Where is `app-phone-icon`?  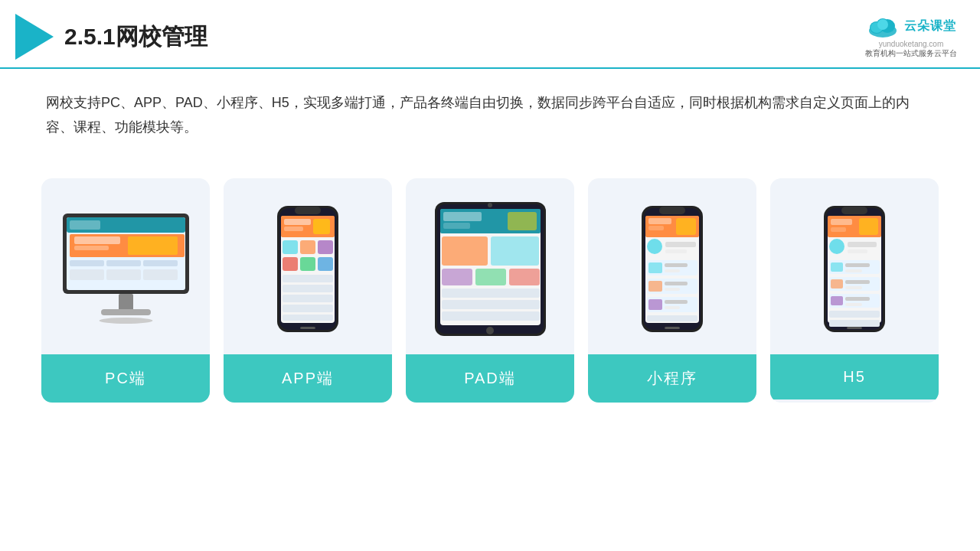 app-phone-icon is located at coordinates (308, 269).